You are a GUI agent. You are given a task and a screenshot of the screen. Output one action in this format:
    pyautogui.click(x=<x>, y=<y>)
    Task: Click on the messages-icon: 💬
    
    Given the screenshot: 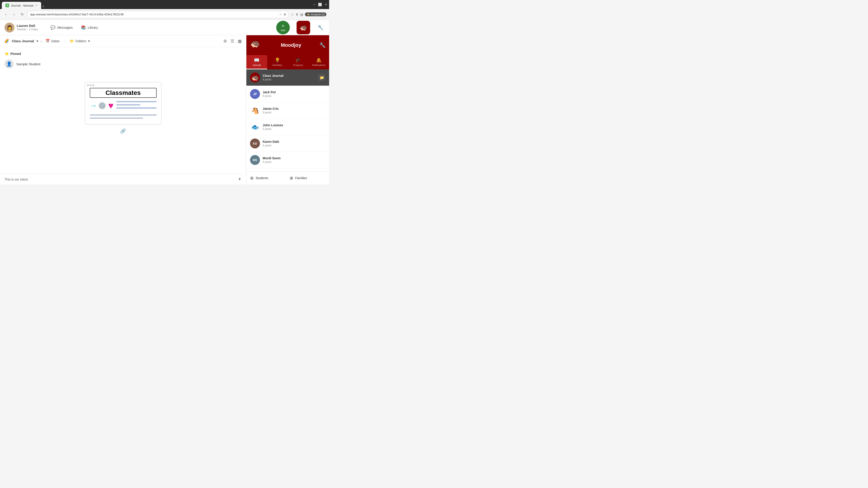 What is the action you would take?
    pyautogui.click(x=53, y=28)
    